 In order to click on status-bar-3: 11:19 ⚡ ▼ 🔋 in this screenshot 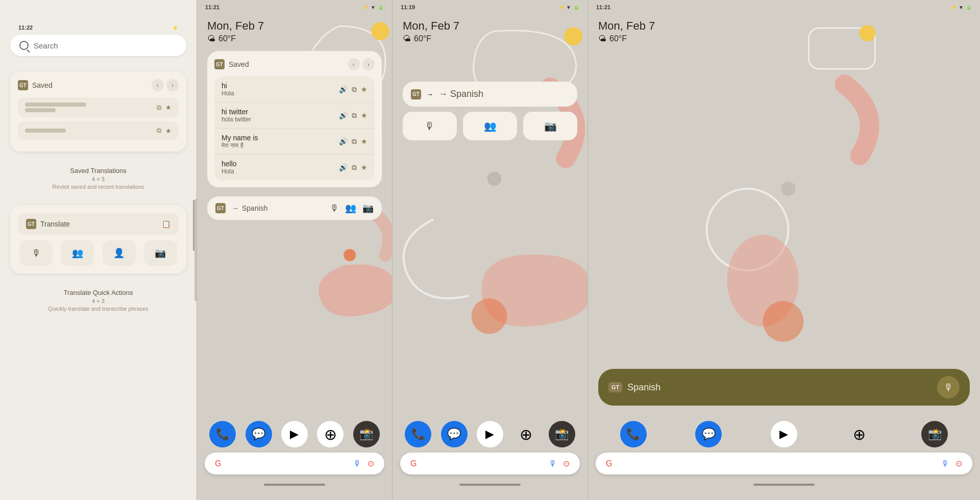, I will do `click(490, 7)`.